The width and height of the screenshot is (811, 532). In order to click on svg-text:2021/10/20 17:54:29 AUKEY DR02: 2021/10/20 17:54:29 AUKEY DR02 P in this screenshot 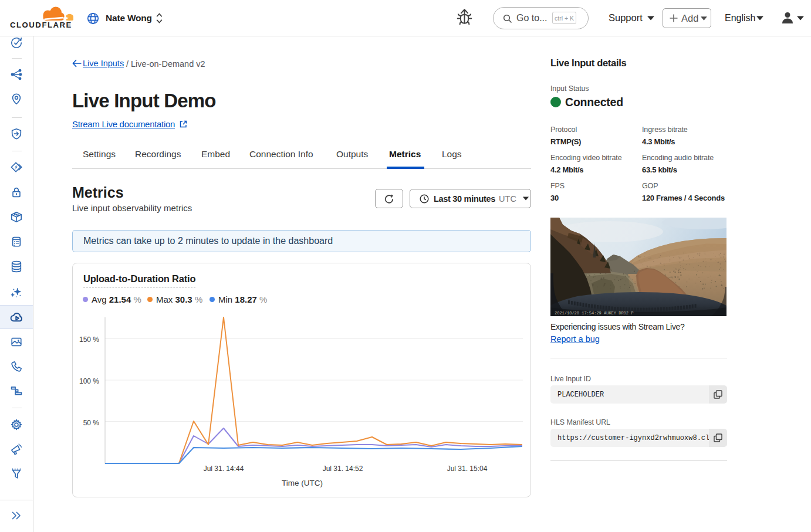, I will do `click(594, 313)`.